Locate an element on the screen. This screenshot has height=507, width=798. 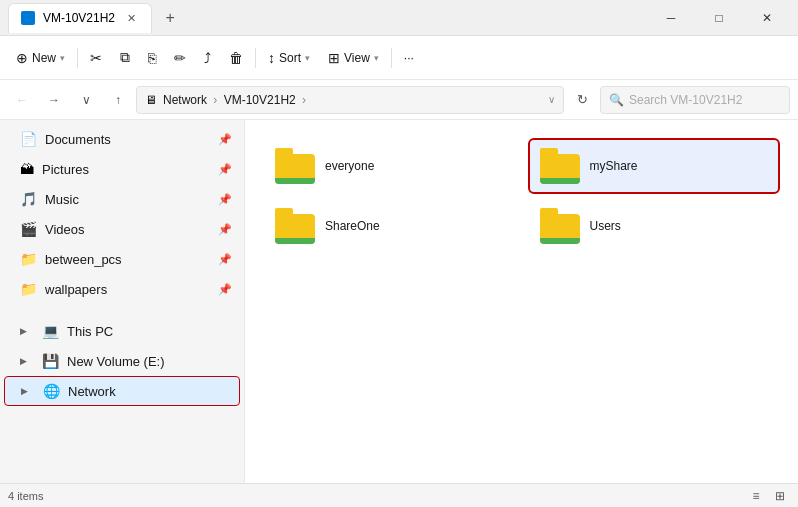
copy-button: ⧉ is located at coordinates (125, 58).